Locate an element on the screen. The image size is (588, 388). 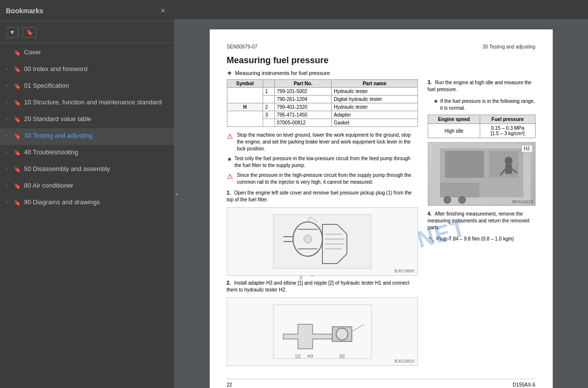
cell-partname-2: Hydraulic tester is located at coordinates (374, 107).